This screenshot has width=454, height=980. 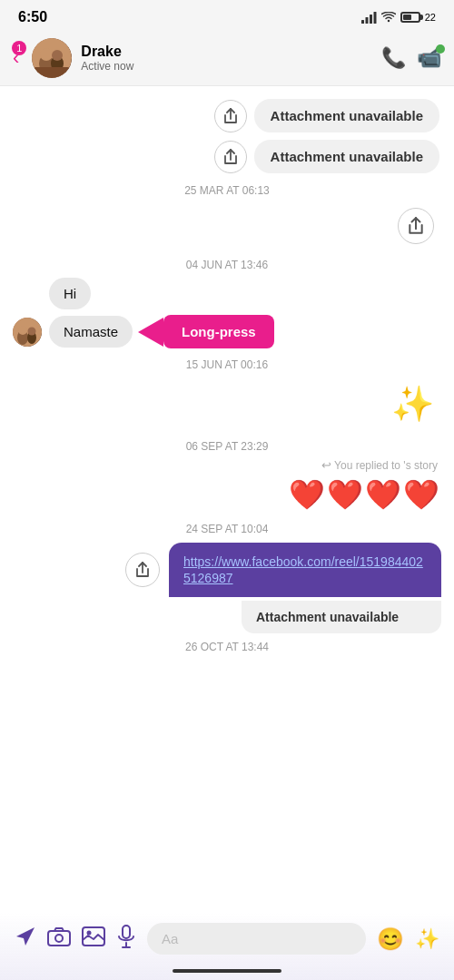 I want to click on contact-avatar, so click(x=52, y=58).